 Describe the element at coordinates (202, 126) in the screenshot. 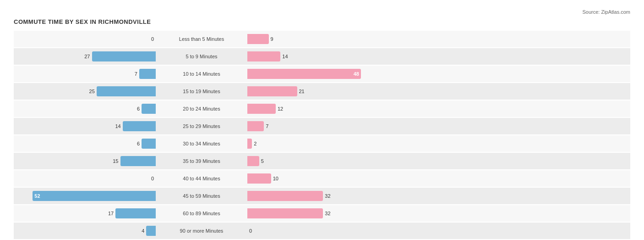

I see `row-label: 25 to 29 Minutes` at that location.